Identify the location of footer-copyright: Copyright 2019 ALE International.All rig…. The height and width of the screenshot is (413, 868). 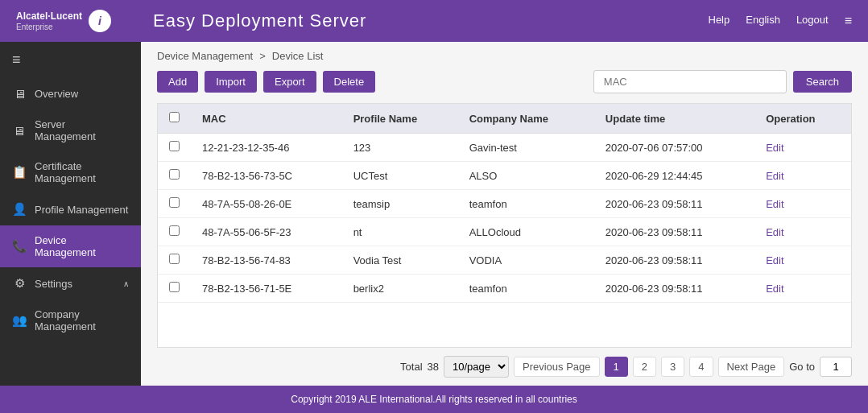
(434, 399).